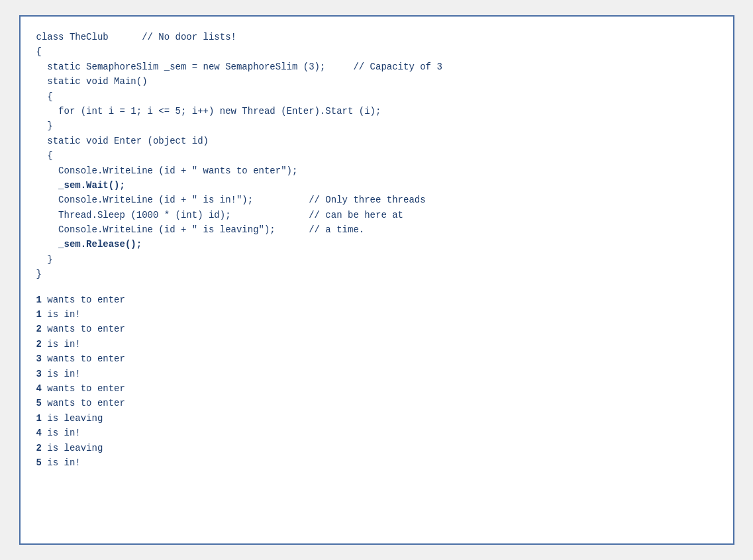 This screenshot has height=560, width=753. I want to click on code-line-0: class TheClub // No door lists!, so click(377, 37).